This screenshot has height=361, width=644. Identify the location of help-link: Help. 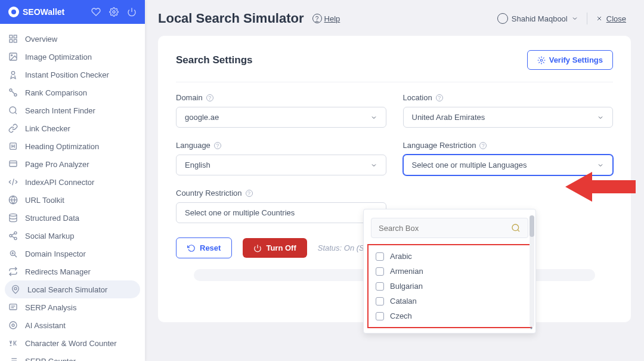
(327, 18).